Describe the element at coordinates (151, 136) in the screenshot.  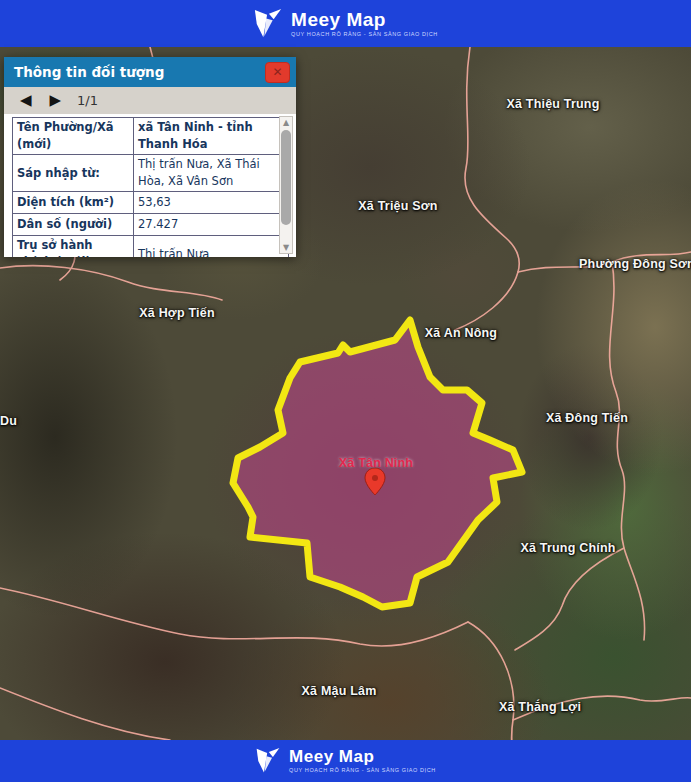
I see `table-row: Tên Phường/Xã (mới) xã Tân Ninh - tỉnh T…` at that location.